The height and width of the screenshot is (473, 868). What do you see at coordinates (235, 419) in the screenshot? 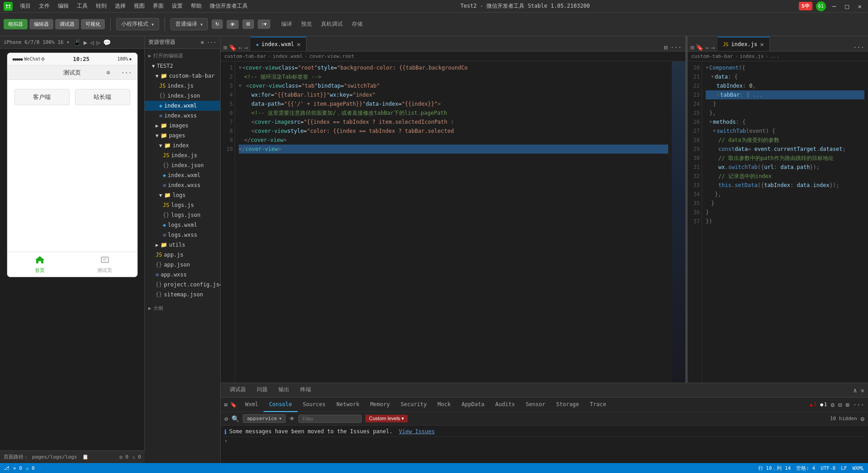
I see `filter-icon: 🔍` at bounding box center [235, 419].